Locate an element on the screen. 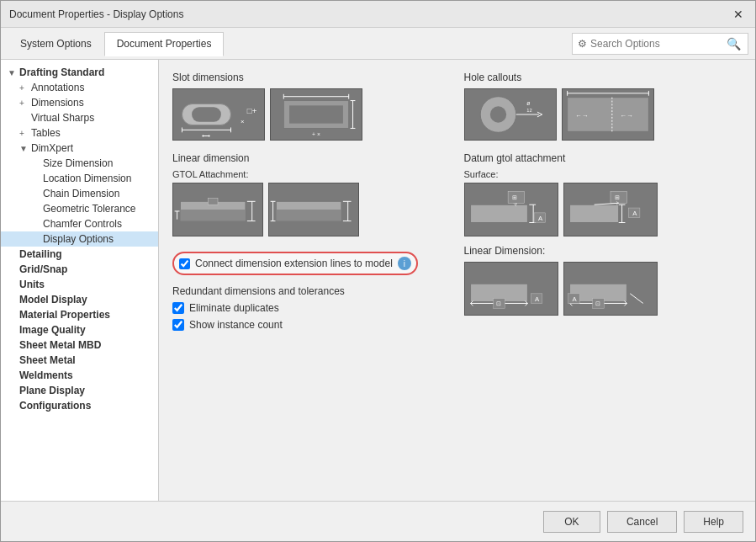 Image resolution: width=756 pixels, height=542 pixels. connect-dimension-label: Connect dimension extension lines to mod… is located at coordinates (294, 263).